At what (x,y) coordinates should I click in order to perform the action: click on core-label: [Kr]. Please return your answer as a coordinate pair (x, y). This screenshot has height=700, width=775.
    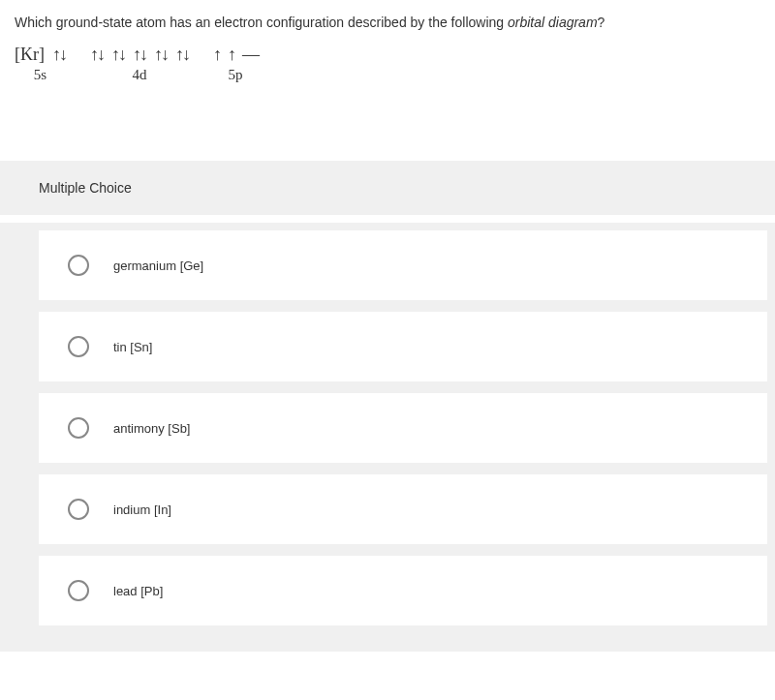
    Looking at the image, I should click on (29, 54).